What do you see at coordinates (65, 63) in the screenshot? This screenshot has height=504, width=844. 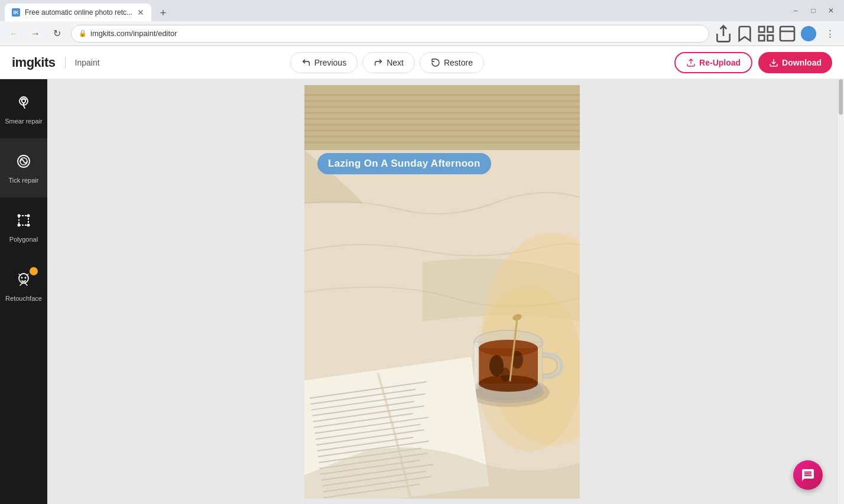 I see `header-divider` at bounding box center [65, 63].